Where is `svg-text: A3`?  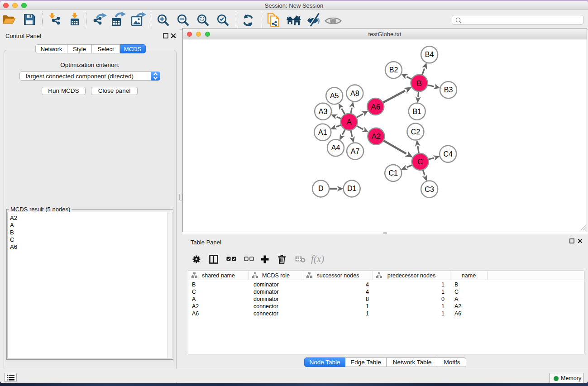 svg-text: A3 is located at coordinates (323, 111).